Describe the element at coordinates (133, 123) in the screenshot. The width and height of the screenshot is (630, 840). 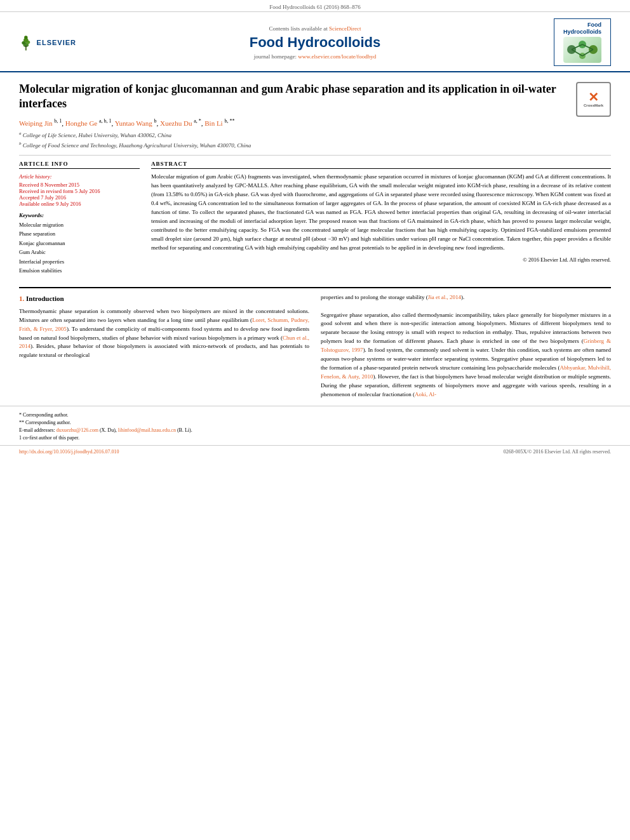
I see `author-yuntao: Yuntao Wang` at that location.